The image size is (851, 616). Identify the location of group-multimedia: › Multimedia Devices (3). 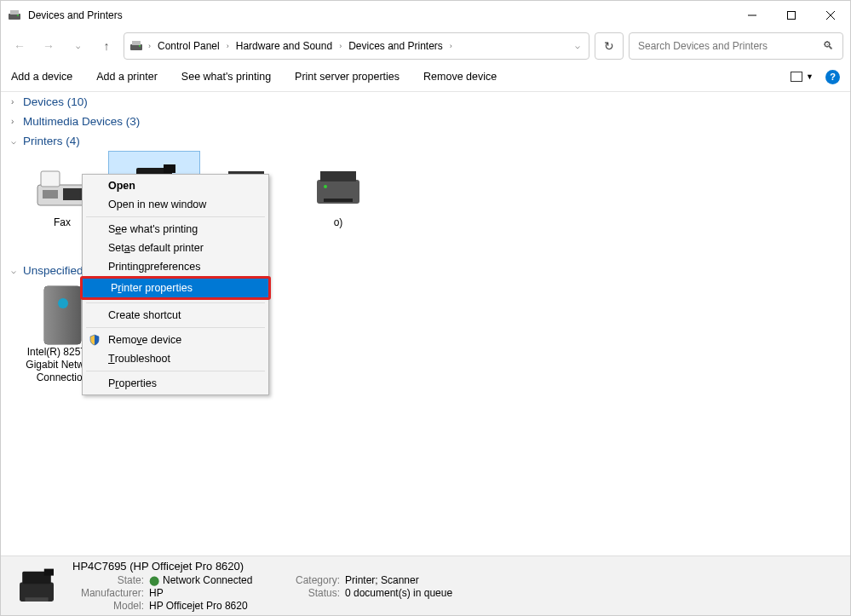
(426, 121).